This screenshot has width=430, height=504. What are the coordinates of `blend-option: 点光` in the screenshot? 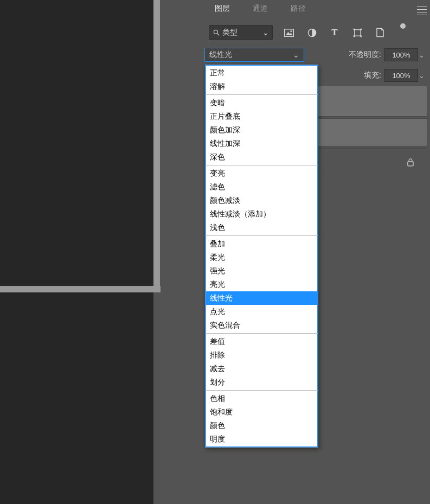 It's located at (261, 311).